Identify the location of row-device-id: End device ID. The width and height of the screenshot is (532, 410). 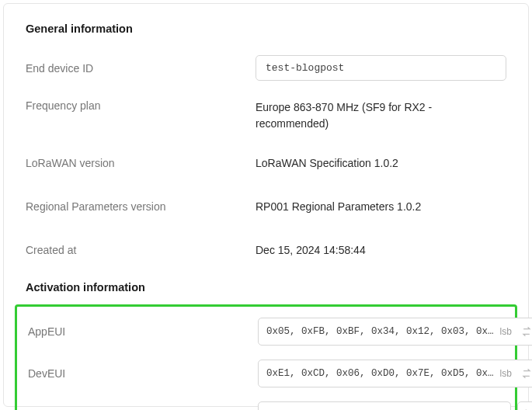
(266, 68).